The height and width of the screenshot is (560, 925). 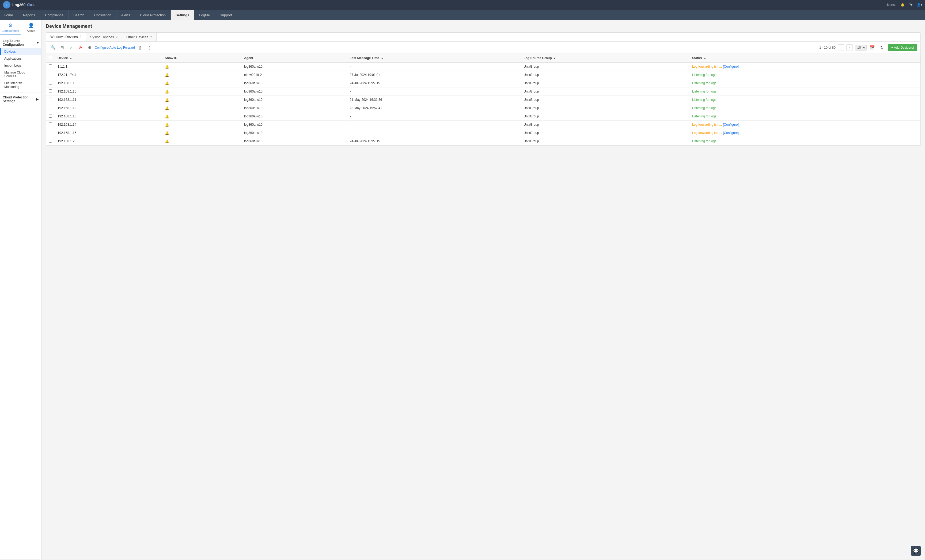 What do you see at coordinates (484, 67) in the screenshot?
I see `table-row: 1.1.1.1 🔔 log360a-w10 - UnixGroup Log fo…` at bounding box center [484, 67].